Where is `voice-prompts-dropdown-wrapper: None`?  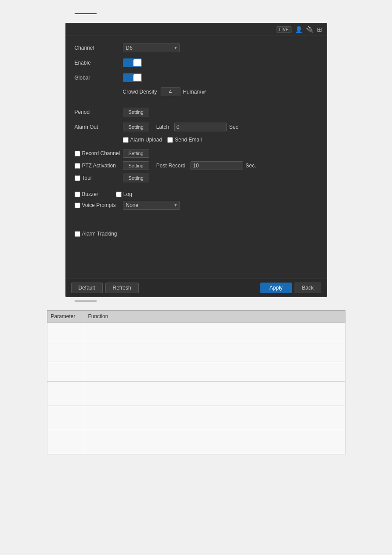
voice-prompts-dropdown-wrapper: None is located at coordinates (151, 205).